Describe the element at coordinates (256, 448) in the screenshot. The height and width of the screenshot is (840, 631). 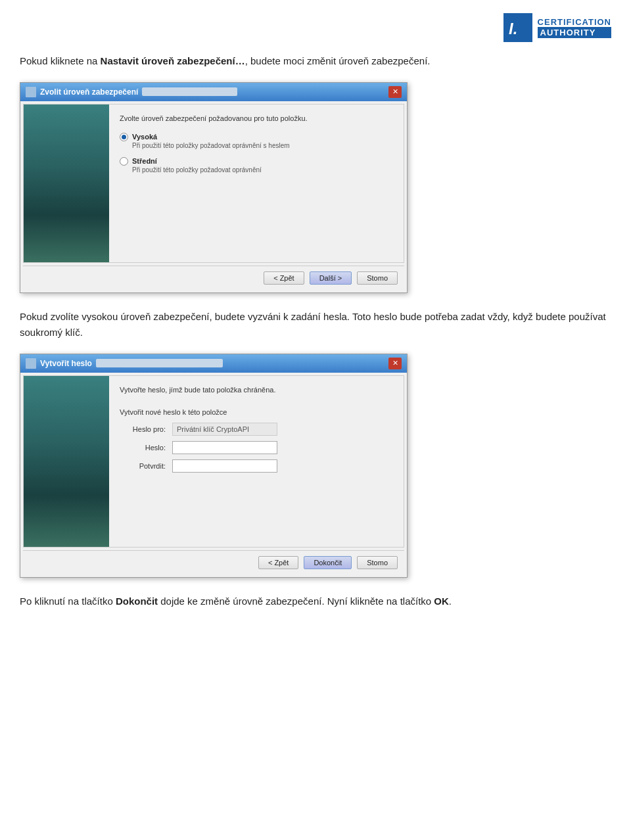
I see `dialog2-row-password: Heslo:` at that location.